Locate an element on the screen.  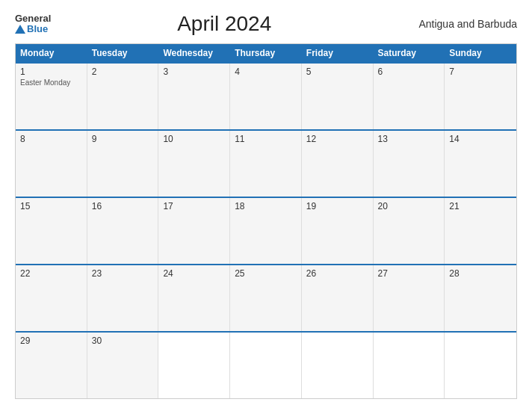
day-number: 24 is located at coordinates (194, 274).